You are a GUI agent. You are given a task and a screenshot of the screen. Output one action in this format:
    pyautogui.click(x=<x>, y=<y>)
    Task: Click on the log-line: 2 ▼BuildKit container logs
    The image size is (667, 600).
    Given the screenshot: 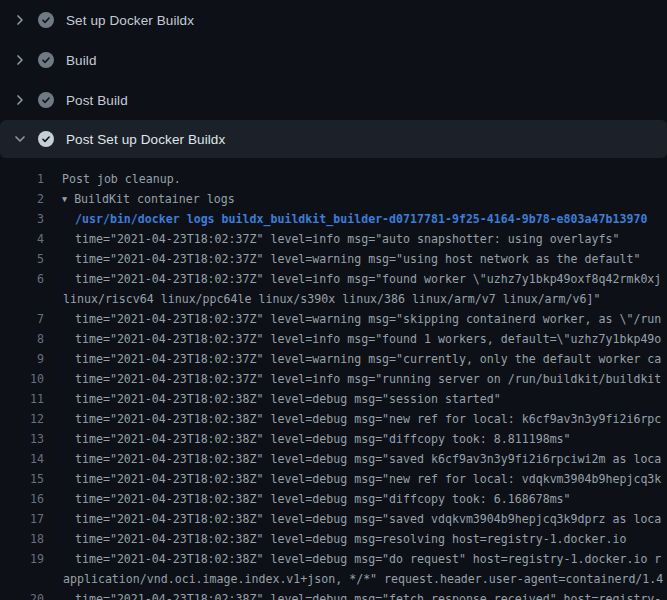 What is the action you would take?
    pyautogui.click(x=334, y=199)
    